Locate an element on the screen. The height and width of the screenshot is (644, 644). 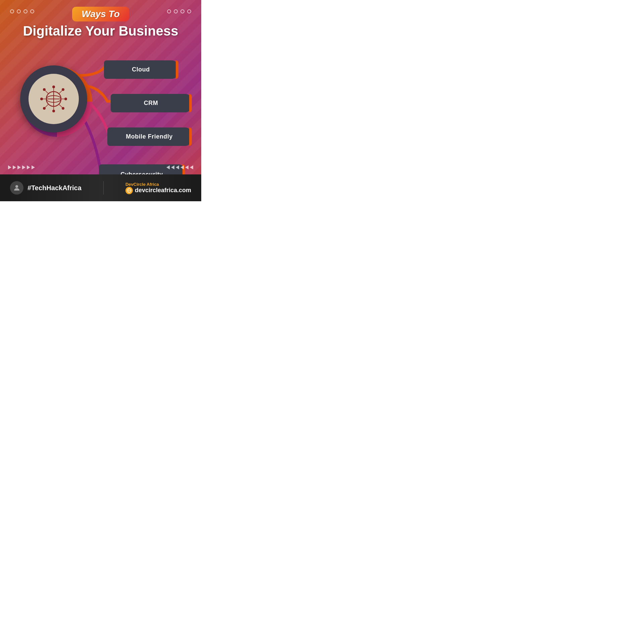
footer-right: DevCircle Africa devcircleafrica.com is located at coordinates (158, 188).